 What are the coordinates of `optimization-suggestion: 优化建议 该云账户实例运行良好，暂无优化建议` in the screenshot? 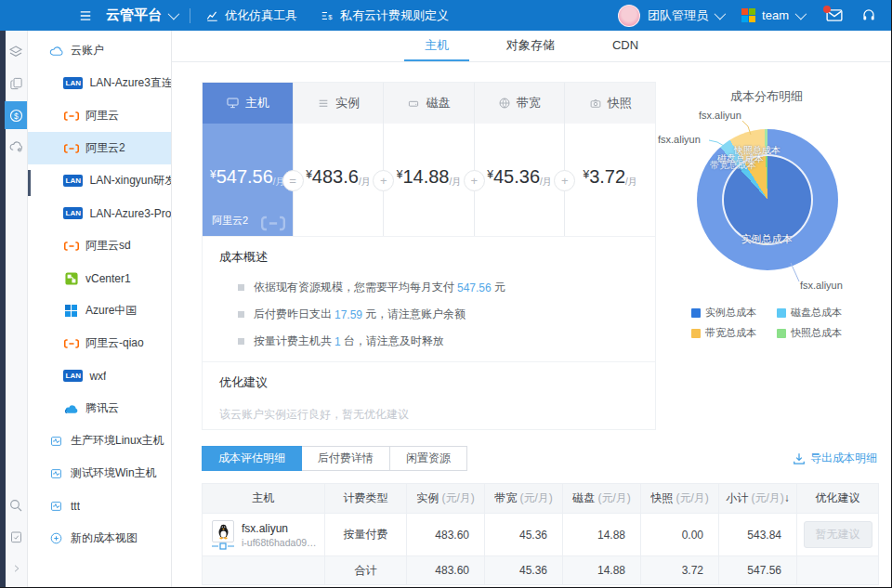 It's located at (429, 396).